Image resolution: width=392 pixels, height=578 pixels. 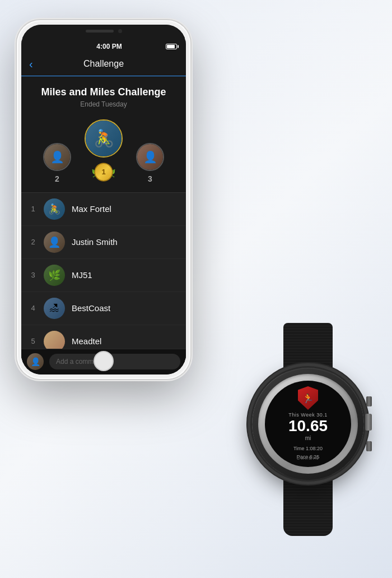 What do you see at coordinates (125, 242) in the screenshot?
I see `leader-name-2: Justin Smith` at bounding box center [125, 242].